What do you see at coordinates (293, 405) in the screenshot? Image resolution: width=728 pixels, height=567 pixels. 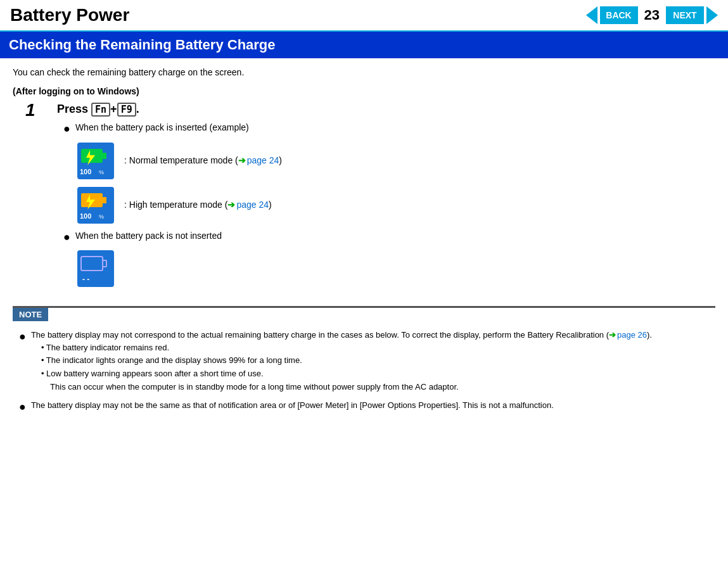 I see `note-bullet-text-2: The battery display may not be the same …` at bounding box center [293, 405].